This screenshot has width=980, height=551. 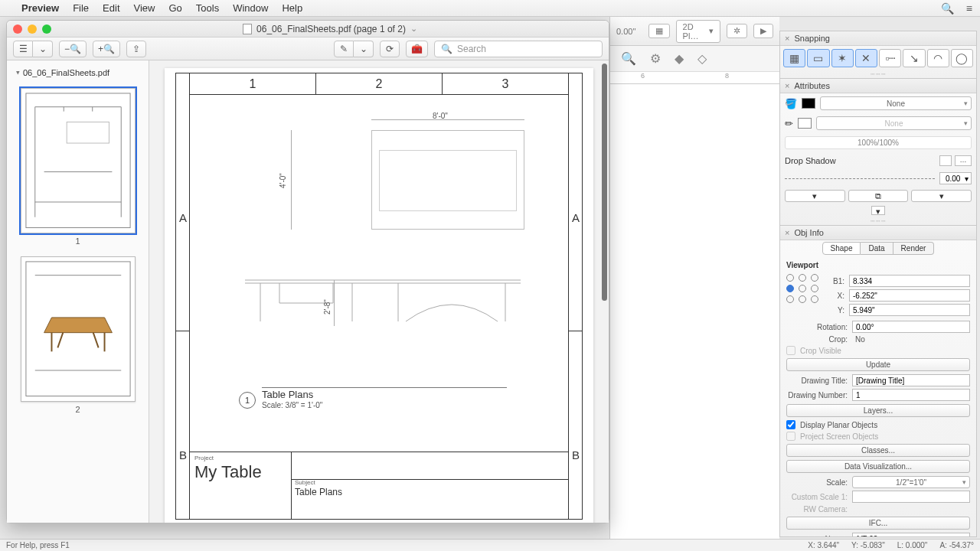 What do you see at coordinates (787, 233) in the screenshot?
I see `objinfo-close-icon: ×` at bounding box center [787, 233].